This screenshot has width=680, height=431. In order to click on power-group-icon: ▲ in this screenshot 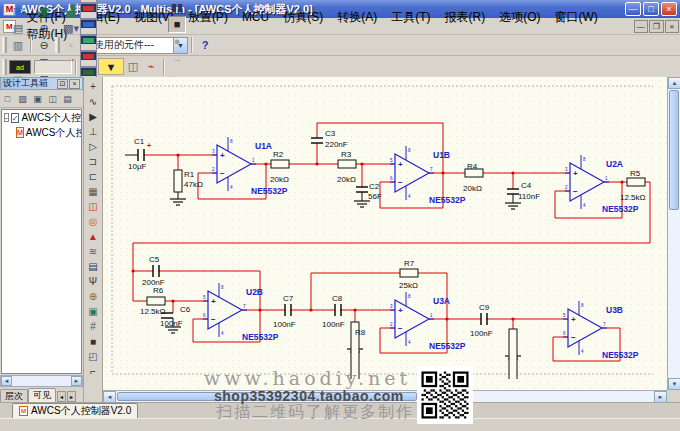, I will do `click(93, 236)`.